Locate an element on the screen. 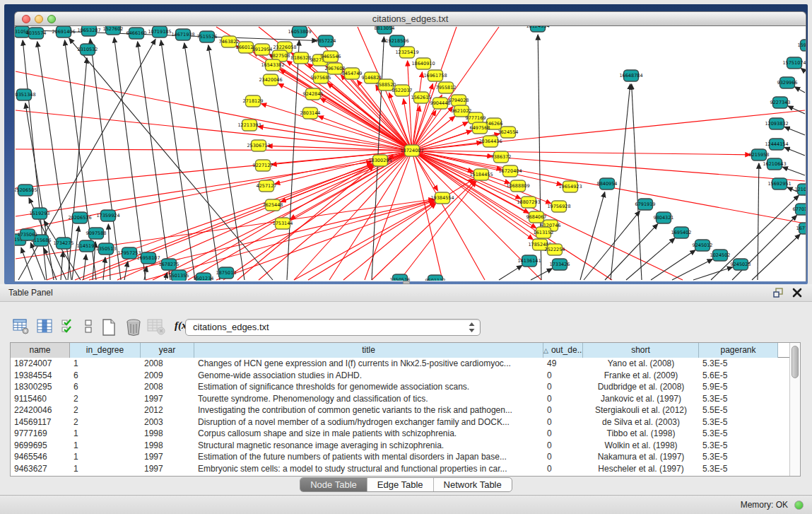  table-cell: 5.5E-5 is located at coordinates (739, 410).